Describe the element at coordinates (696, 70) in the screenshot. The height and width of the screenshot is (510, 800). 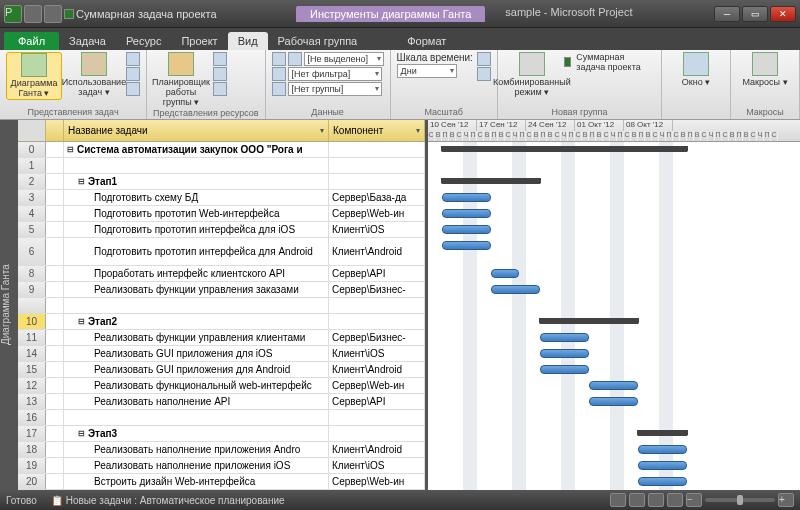
I see `window-button: Окно ▾` at that location.